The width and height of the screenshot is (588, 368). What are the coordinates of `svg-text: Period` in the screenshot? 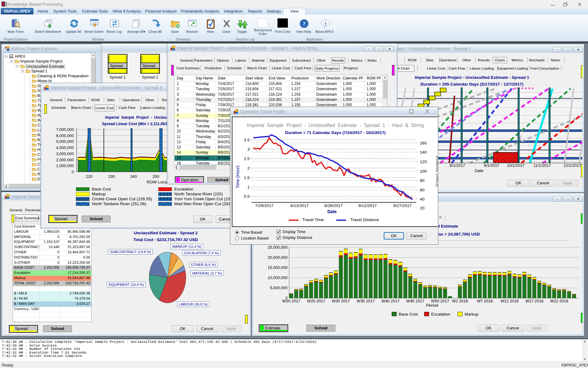 It's located at (432, 305).